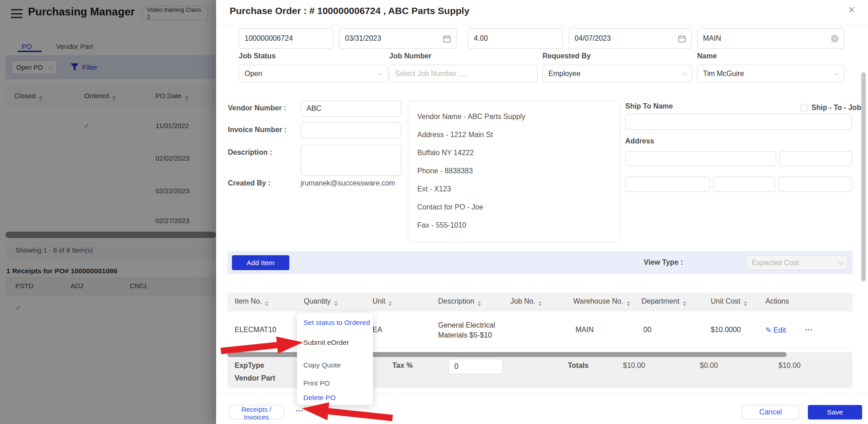 The image size is (868, 424). I want to click on job-number-label: Job Number, so click(410, 56).